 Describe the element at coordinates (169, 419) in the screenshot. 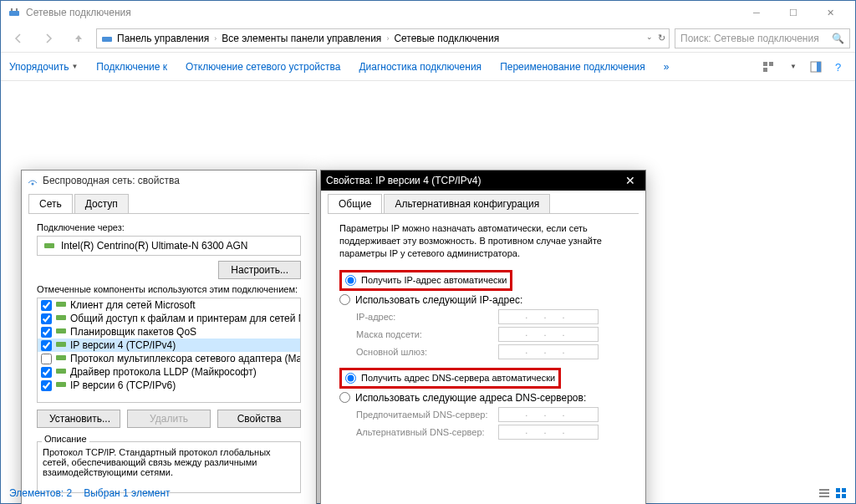

I see `remove-button: Удалить` at that location.